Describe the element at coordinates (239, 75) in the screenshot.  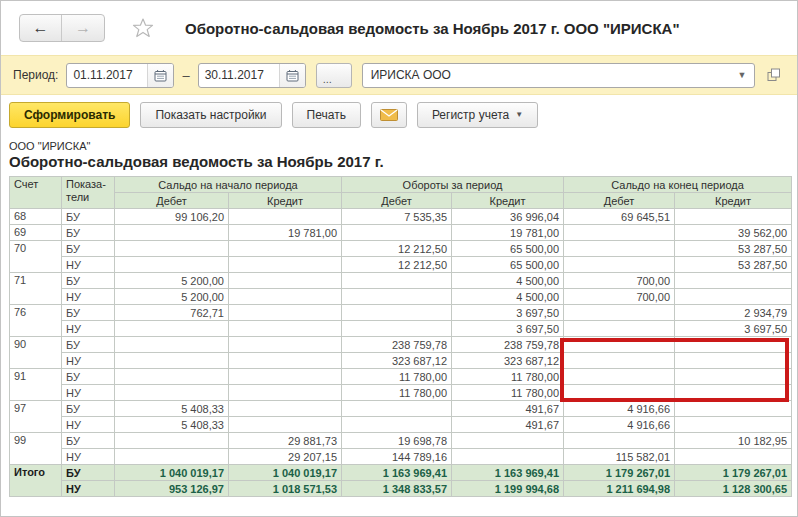
I see `date-to-value: 30.11.2017` at that location.